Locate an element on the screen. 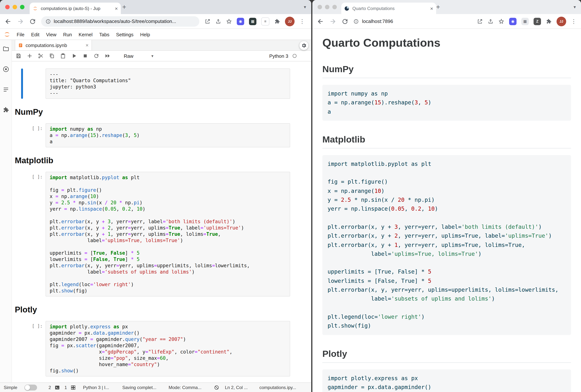 This screenshot has width=581, height=392. save-button is located at coordinates (18, 56).